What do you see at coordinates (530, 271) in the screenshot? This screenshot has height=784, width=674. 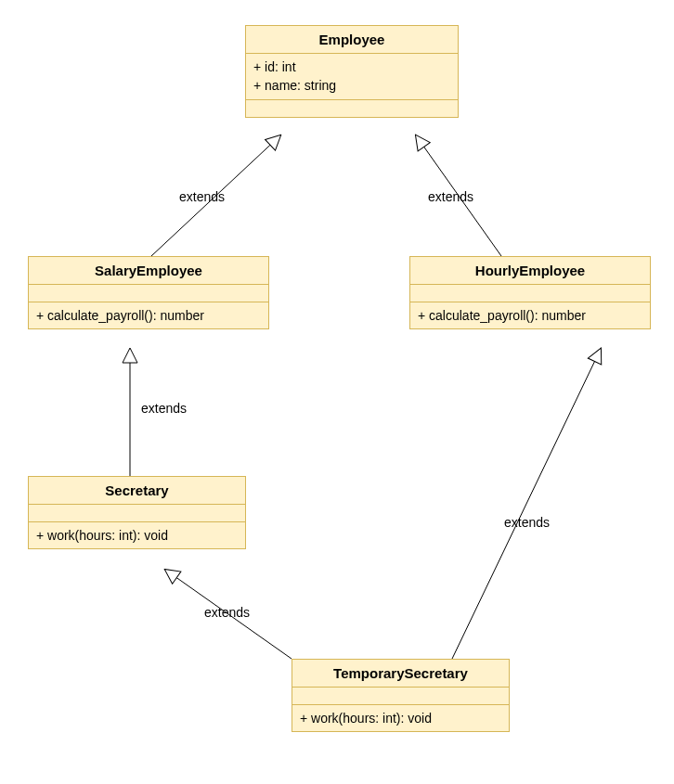 I see `class-hourly-employee-title: HourlyEmployee` at bounding box center [530, 271].